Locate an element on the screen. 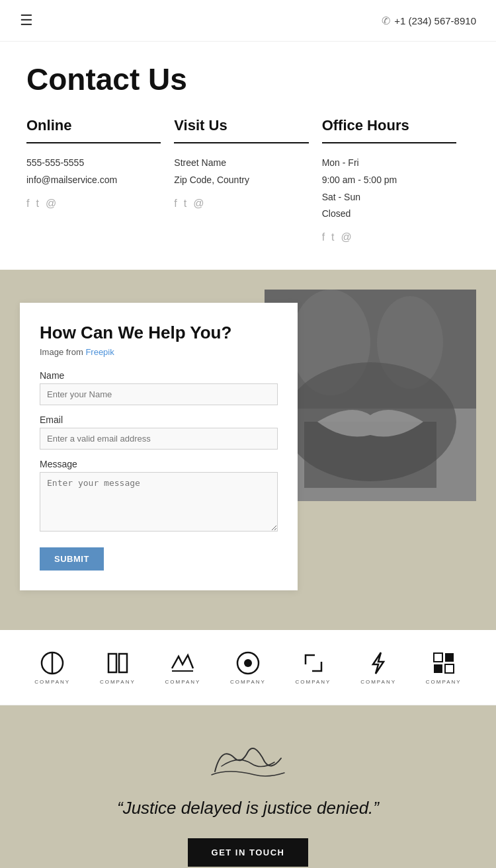  email-label: Email is located at coordinates (159, 420).